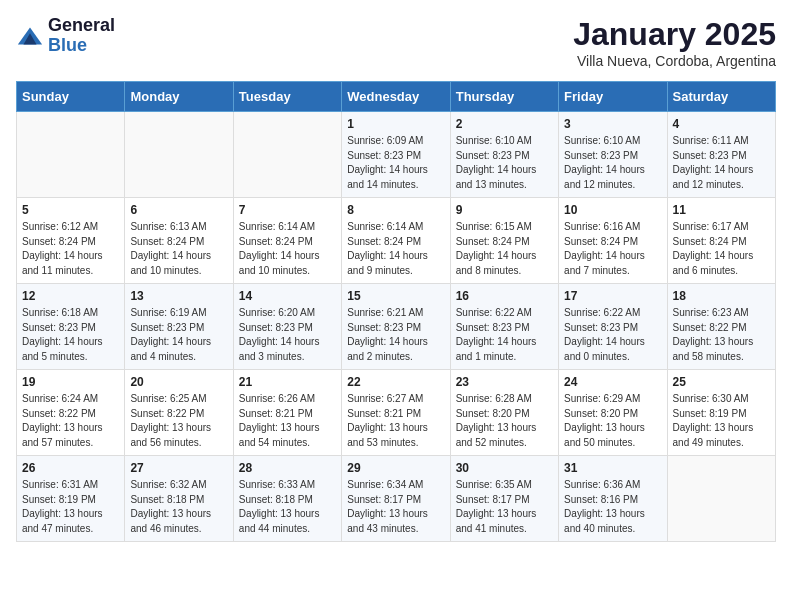 The height and width of the screenshot is (612, 792). I want to click on day-number: 5, so click(70, 210).